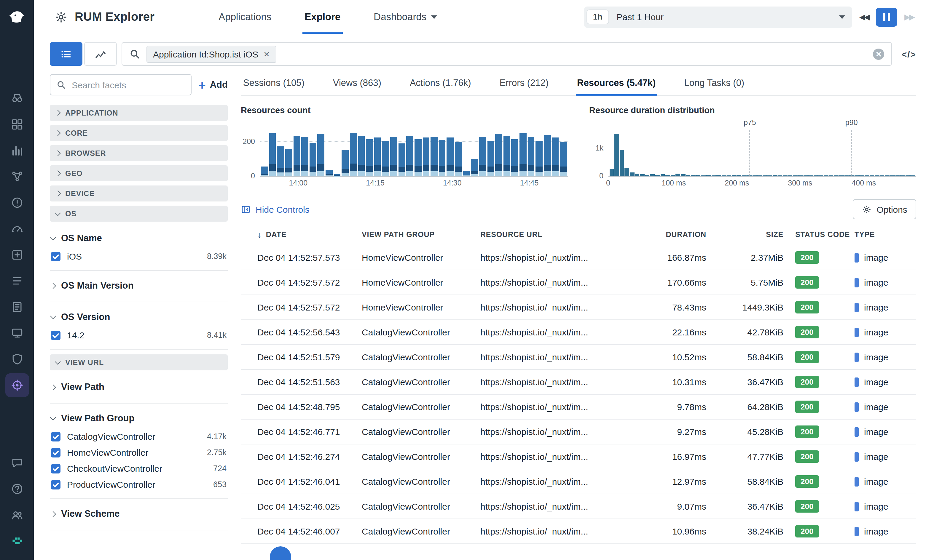 The width and height of the screenshot is (934, 560). What do you see at coordinates (139, 113) in the screenshot?
I see `facet-section-application: APPLICATION` at bounding box center [139, 113].